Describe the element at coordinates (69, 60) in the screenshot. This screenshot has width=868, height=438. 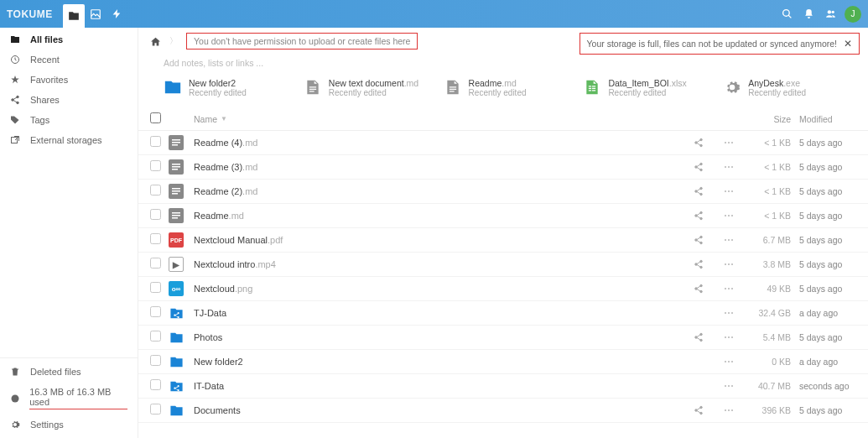
I see `sidebar-item-recent: Recent` at that location.